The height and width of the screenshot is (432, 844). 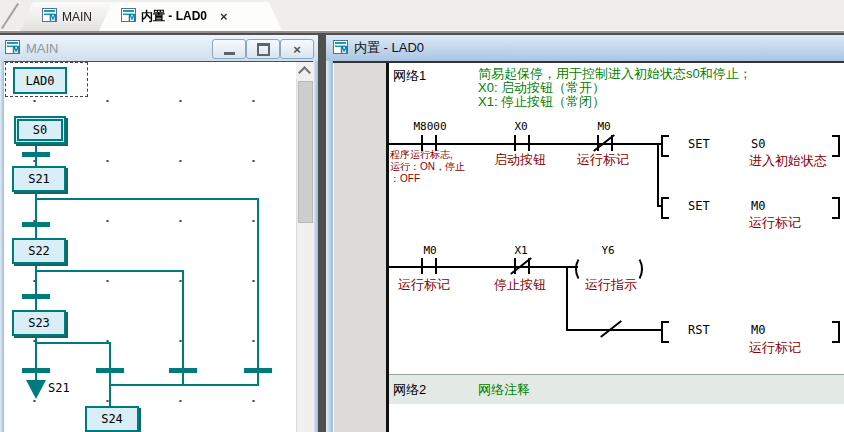 What do you see at coordinates (389, 48) in the screenshot?
I see `window-title: 内置 - LAD0` at bounding box center [389, 48].